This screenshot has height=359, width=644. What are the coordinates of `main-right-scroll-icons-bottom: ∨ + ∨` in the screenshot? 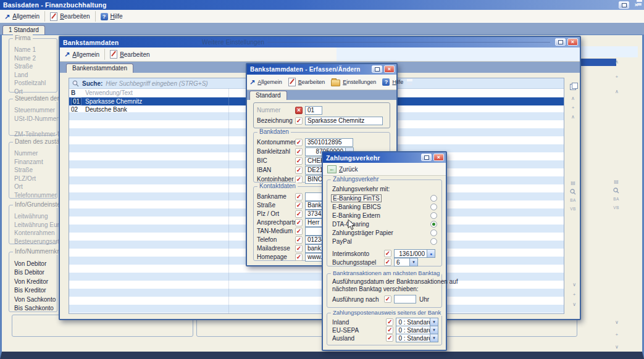 It's located at (617, 335).